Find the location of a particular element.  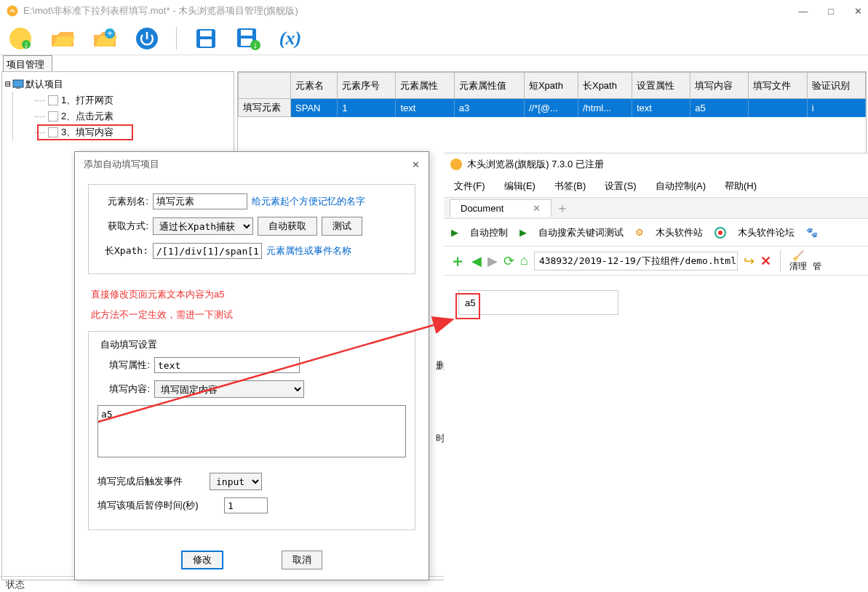

fill-attr-label: 填写属性: is located at coordinates (124, 365).